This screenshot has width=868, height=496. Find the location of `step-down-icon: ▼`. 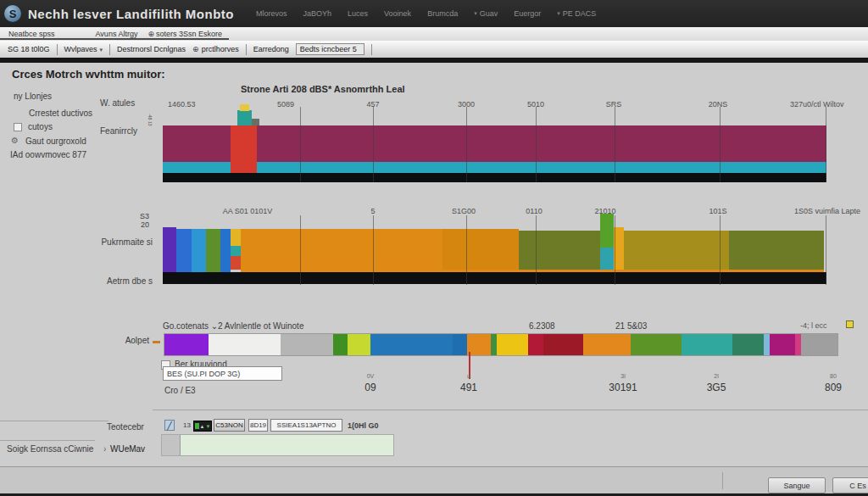

step-down-icon: ▼ is located at coordinates (209, 426).